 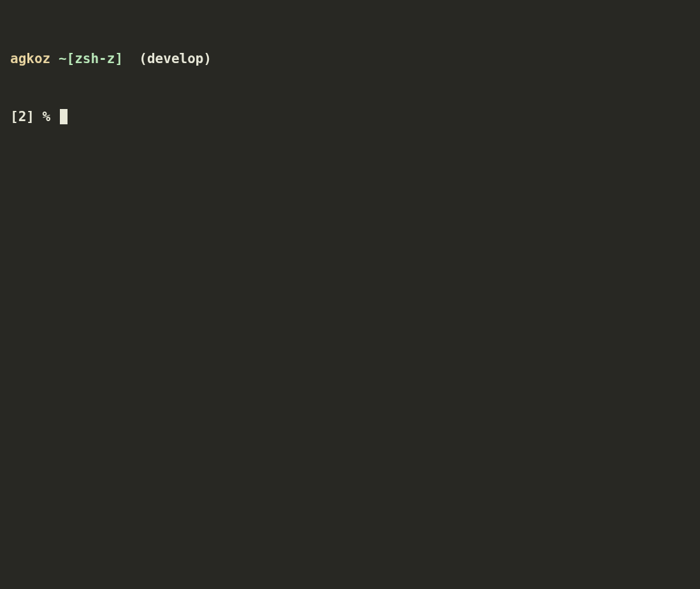 I want to click on prompt-line-2: [2] %, so click(x=350, y=117).